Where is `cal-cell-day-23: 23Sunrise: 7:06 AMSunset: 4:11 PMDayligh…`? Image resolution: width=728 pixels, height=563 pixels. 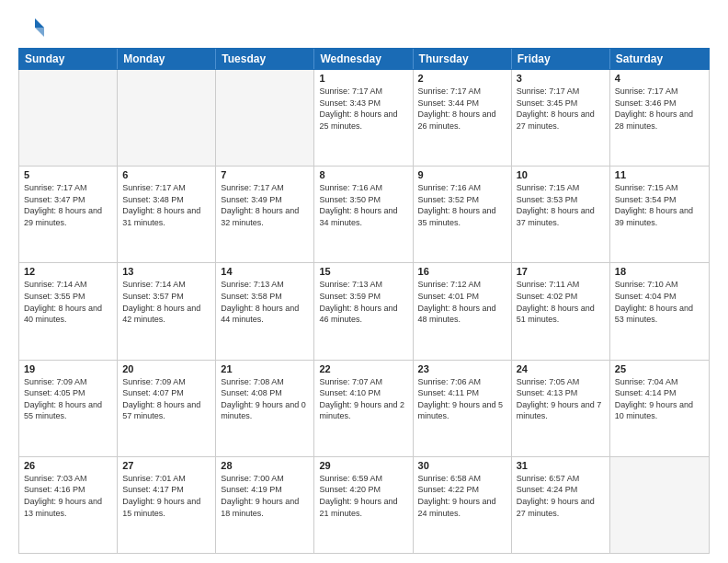
cal-cell-day-23: 23Sunrise: 7:06 AMSunset: 4:11 PMDayligh… is located at coordinates (463, 408).